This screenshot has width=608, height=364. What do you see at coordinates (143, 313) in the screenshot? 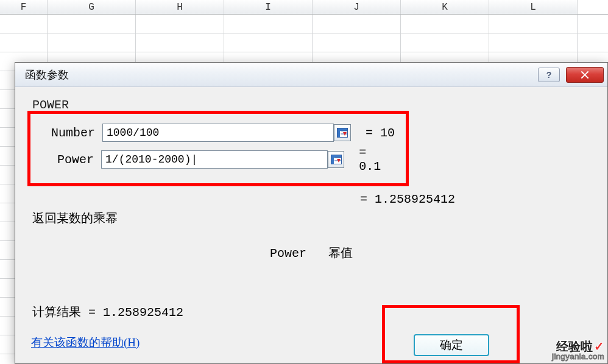
I see `calc-result-value: 1.258925412` at bounding box center [143, 313].